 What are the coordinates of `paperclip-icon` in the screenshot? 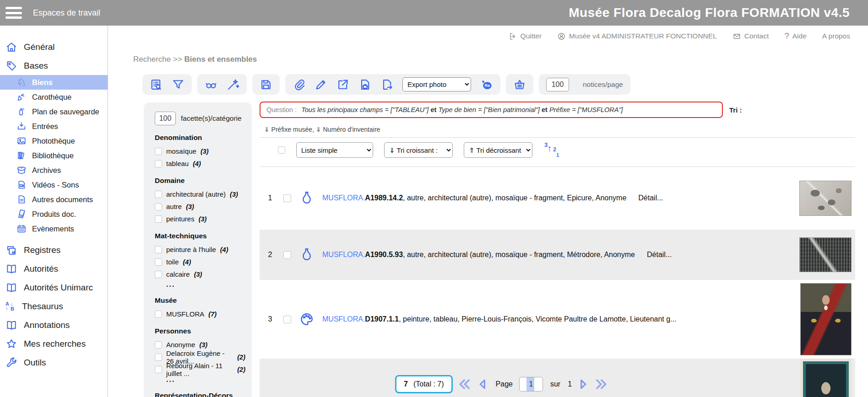 It's located at (299, 85).